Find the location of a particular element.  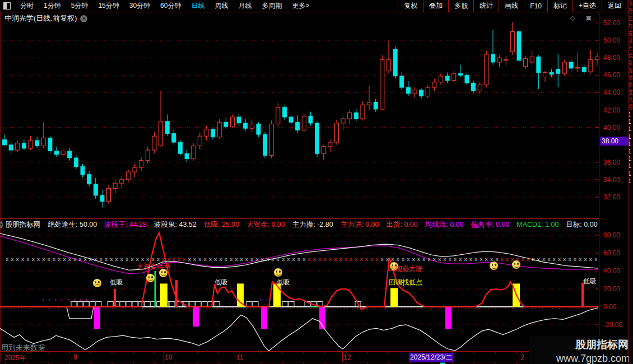

tab-月线: 月线 is located at coordinates (245, 6).